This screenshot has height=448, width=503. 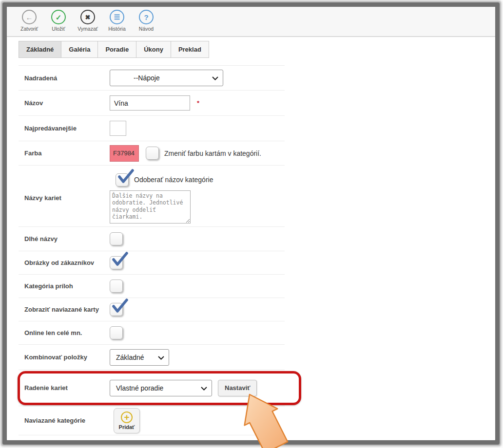 What do you see at coordinates (147, 78) in the screenshot?
I see `select-value: --Nápoje` at bounding box center [147, 78].